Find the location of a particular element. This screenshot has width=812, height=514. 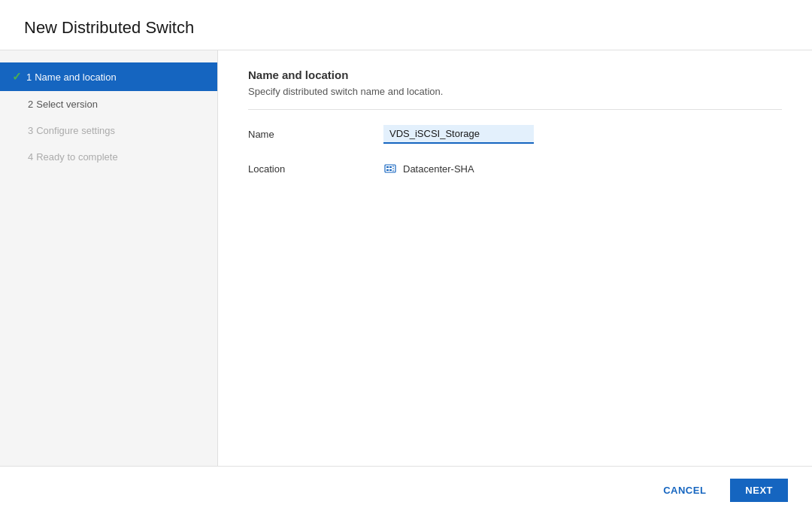

step-3-label: Configure settings is located at coordinates (75, 131).